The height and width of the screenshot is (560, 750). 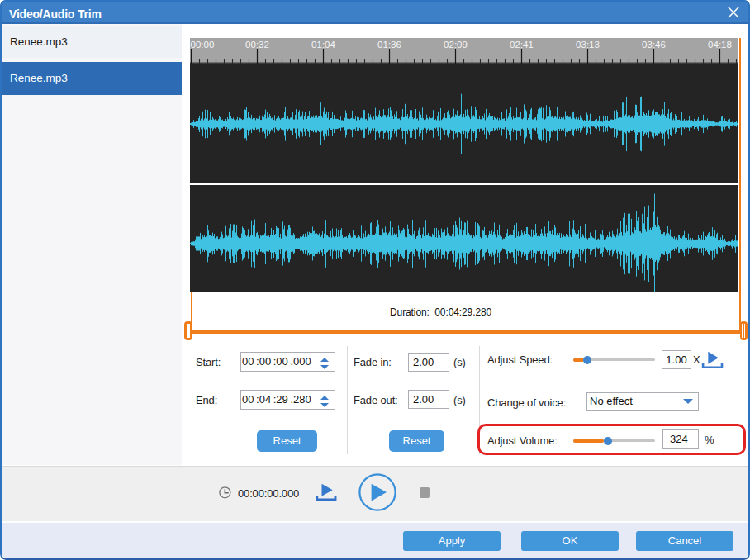 I want to click on svg-text: 04:18, so click(x=720, y=45).